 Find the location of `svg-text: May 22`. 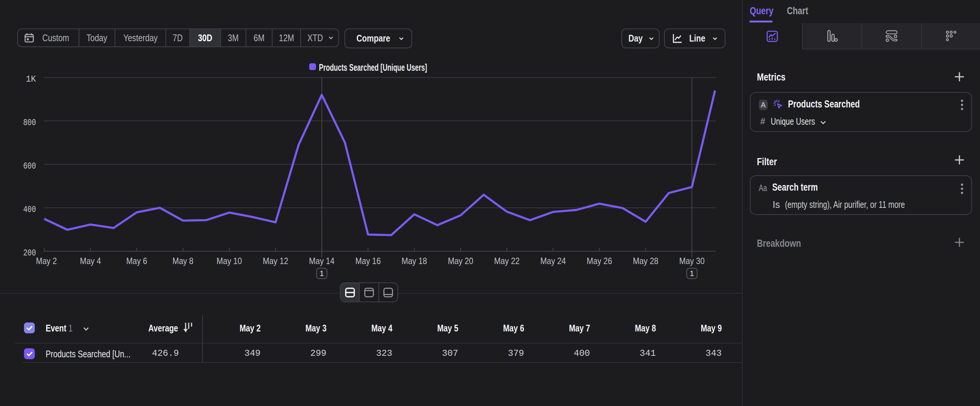

svg-text: May 22 is located at coordinates (507, 261).